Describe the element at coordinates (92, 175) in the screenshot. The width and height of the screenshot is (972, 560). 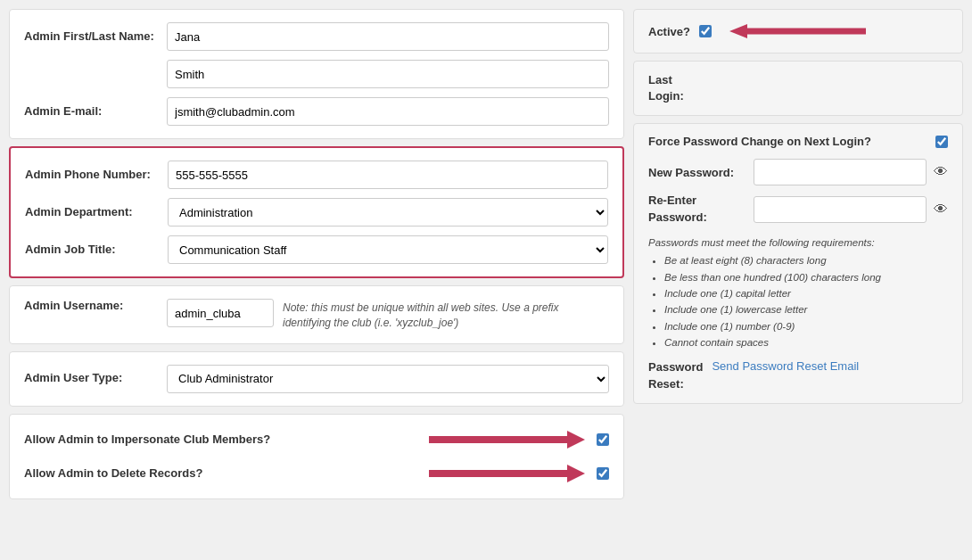
I see `admin-phone-label: Admin Phone Number:` at that location.